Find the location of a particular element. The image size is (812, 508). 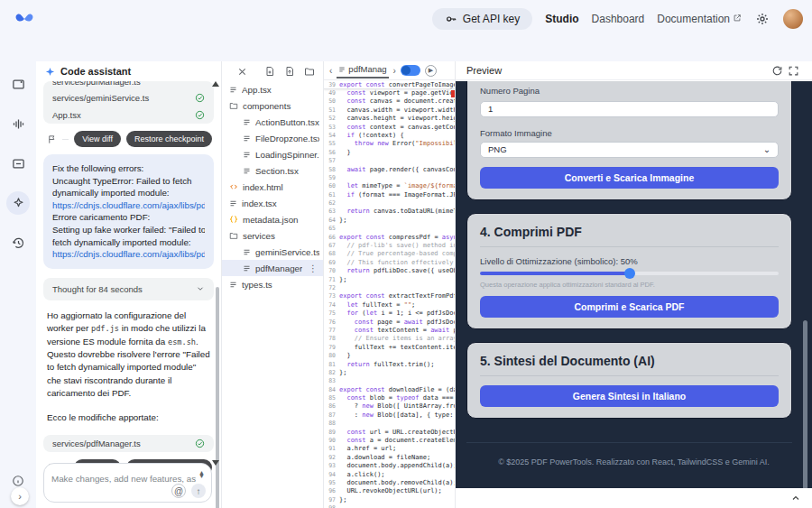

code-line-50: 50 const canvas = document.create is located at coordinates (390, 101).